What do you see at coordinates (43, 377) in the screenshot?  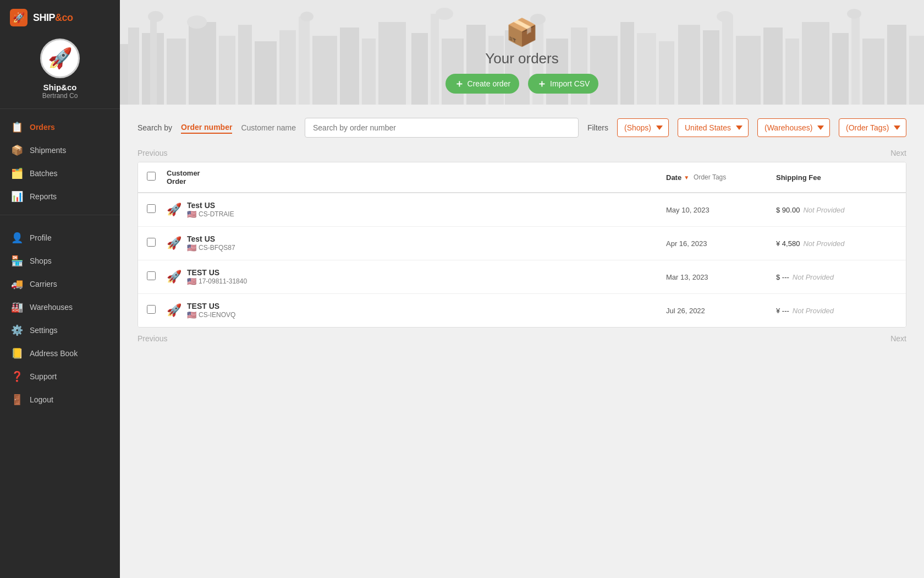 I see `sidebar-item-support-label: Support` at bounding box center [43, 377].